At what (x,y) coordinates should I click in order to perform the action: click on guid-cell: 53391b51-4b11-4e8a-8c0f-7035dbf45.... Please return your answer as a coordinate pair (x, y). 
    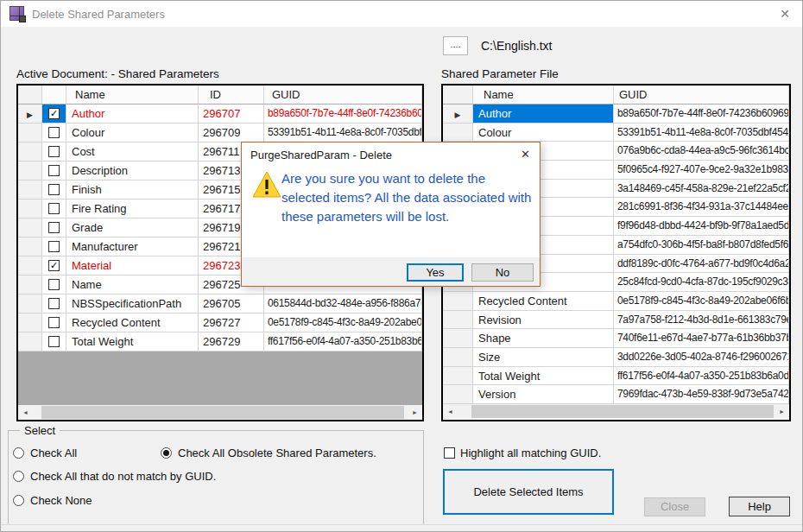
    Looking at the image, I should click on (344, 133).